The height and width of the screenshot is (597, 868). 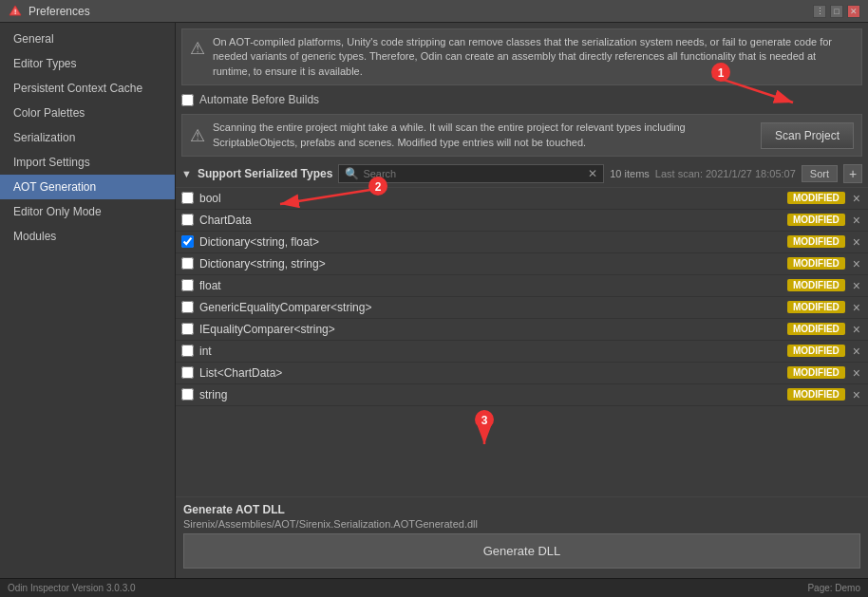 I want to click on generate-section: Generate AOT DLL Sirenix/Assemblies/AOT/…, so click(x=522, y=537).